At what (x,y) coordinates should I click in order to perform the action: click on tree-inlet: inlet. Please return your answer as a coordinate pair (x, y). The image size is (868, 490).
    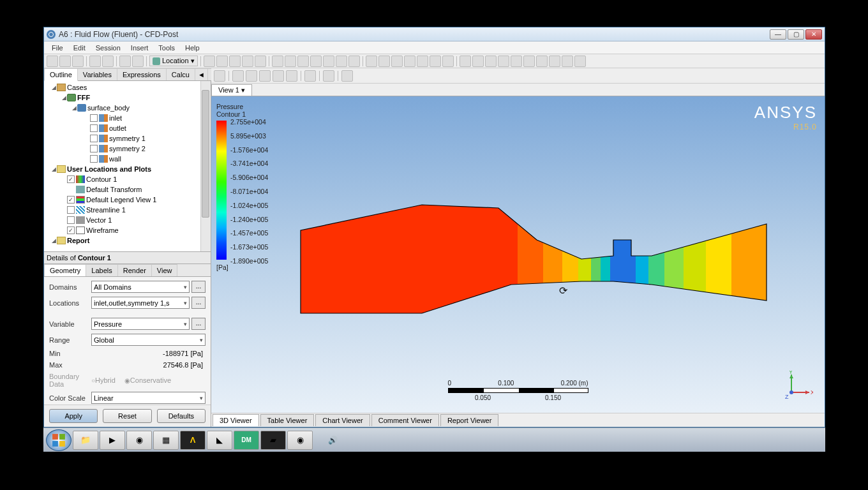
    Looking at the image, I should click on (116, 118).